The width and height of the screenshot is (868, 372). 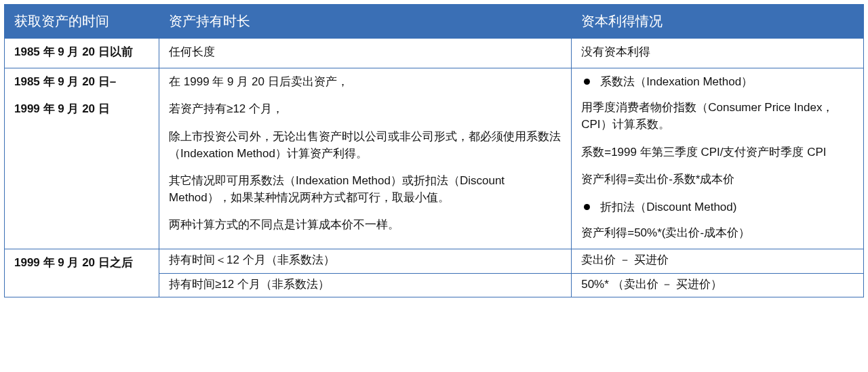 What do you see at coordinates (366, 262) in the screenshot?
I see `cell-duration-lt12: 持有时间＜12 个月（非系数法）` at bounding box center [366, 262].